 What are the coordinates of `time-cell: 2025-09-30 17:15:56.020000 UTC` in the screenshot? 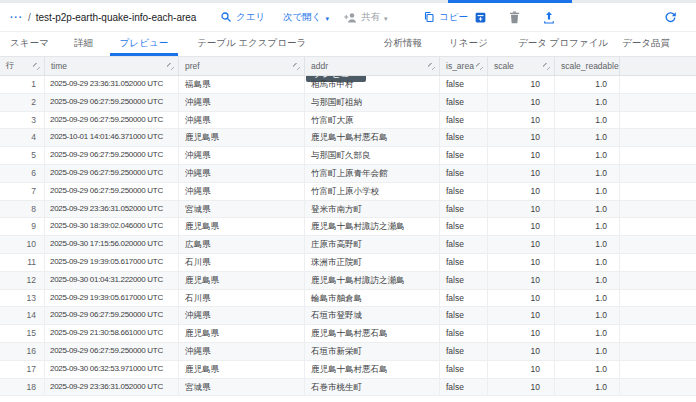 It's located at (112, 244).